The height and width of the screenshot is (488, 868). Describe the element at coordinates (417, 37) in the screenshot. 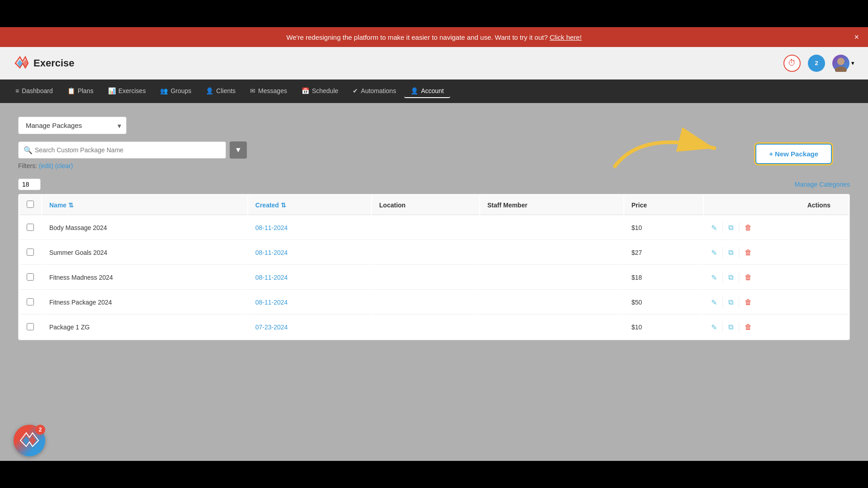

I see `banner-text: We're redesigning the platform to make i…` at that location.